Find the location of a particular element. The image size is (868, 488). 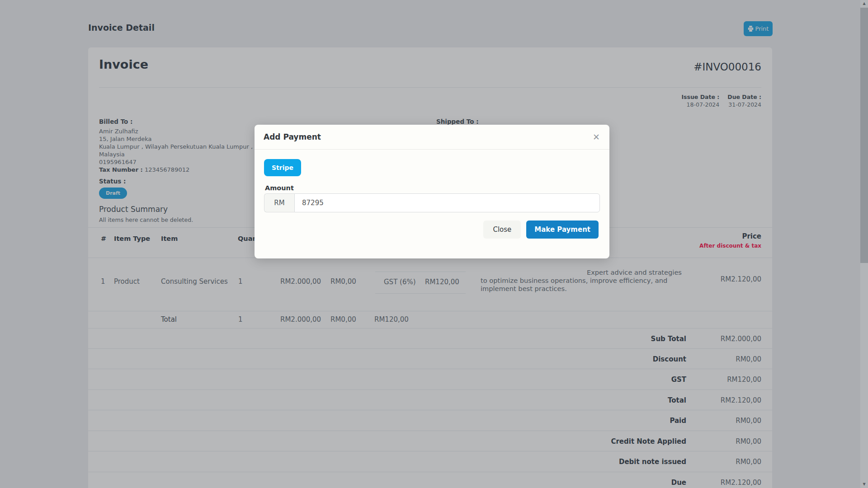

scrollbar-down-icon: ▼ is located at coordinates (864, 484).